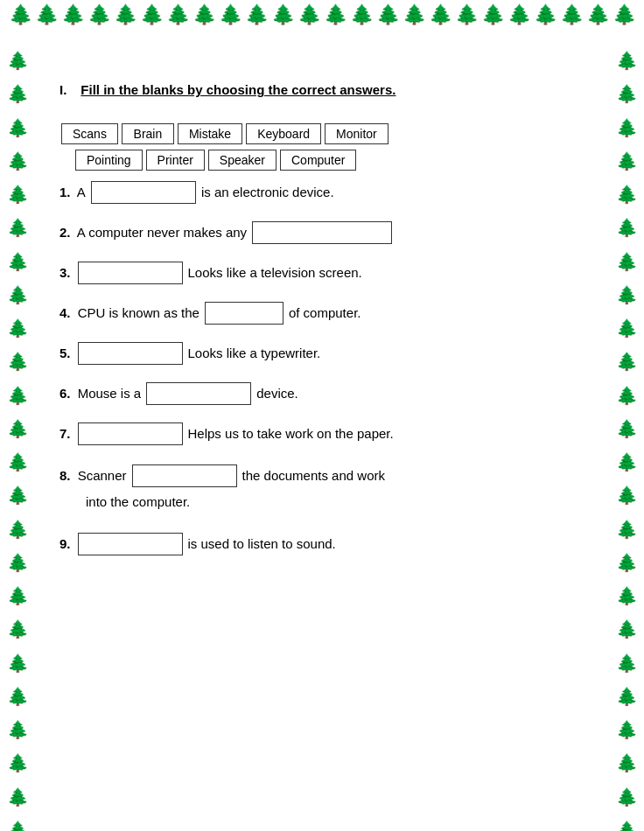  Describe the element at coordinates (598, 15) in the screenshot. I see `tree-top-22: 🌲` at that location.